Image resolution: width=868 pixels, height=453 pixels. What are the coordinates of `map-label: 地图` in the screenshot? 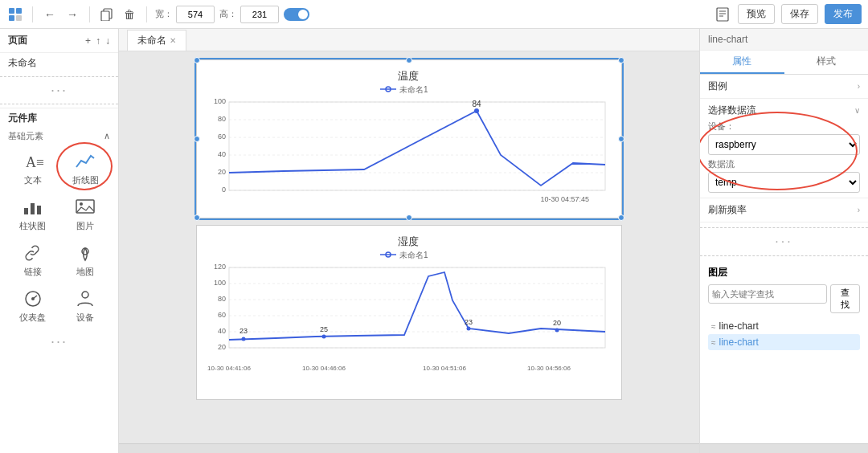 It's located at (85, 271).